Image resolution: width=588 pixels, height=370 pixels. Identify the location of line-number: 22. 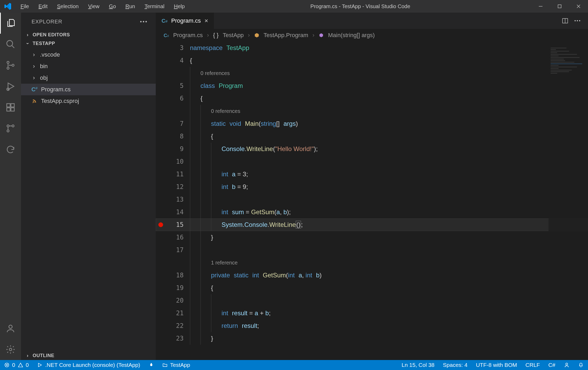
(177, 326).